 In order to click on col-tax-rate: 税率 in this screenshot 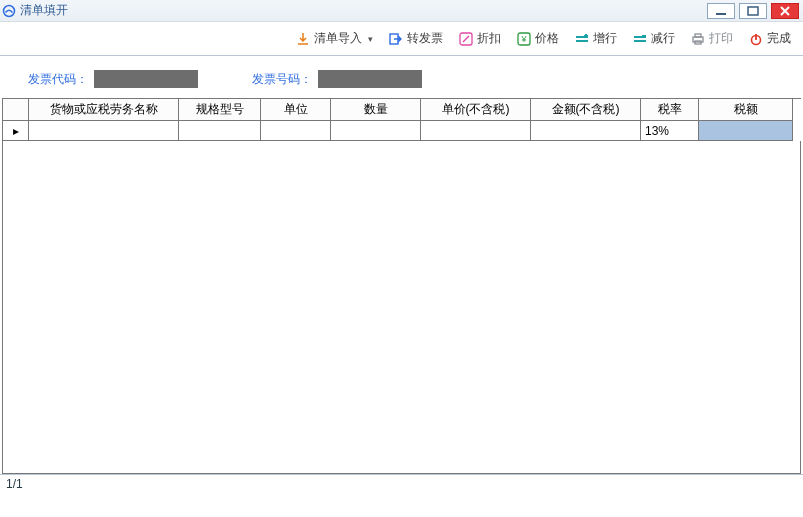, I will do `click(670, 110)`.